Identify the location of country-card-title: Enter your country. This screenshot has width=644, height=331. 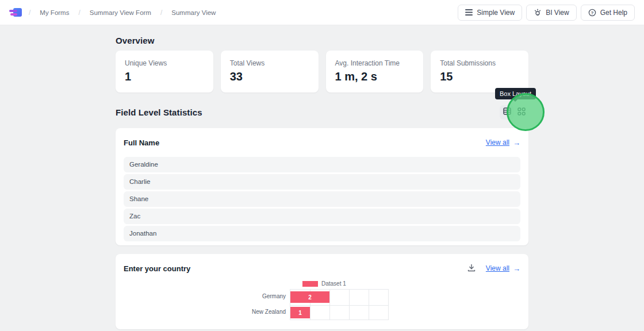
(157, 269).